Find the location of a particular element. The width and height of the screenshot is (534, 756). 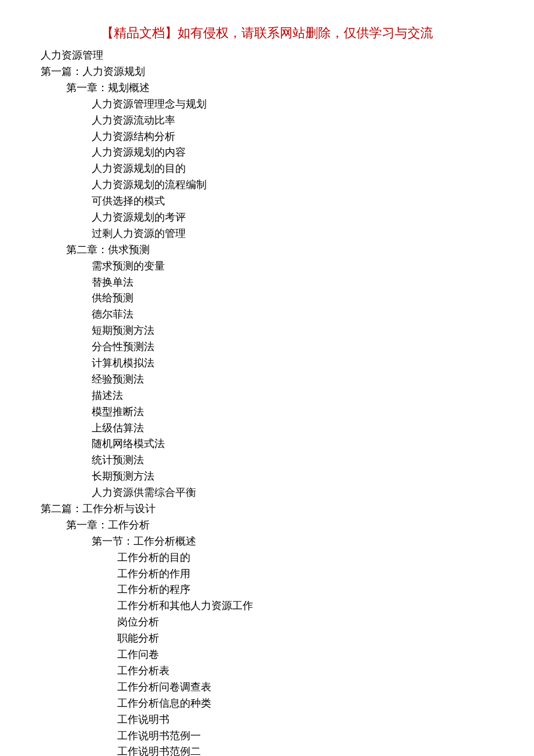

outline-item: 工作分析的作用 is located at coordinates (305, 574).